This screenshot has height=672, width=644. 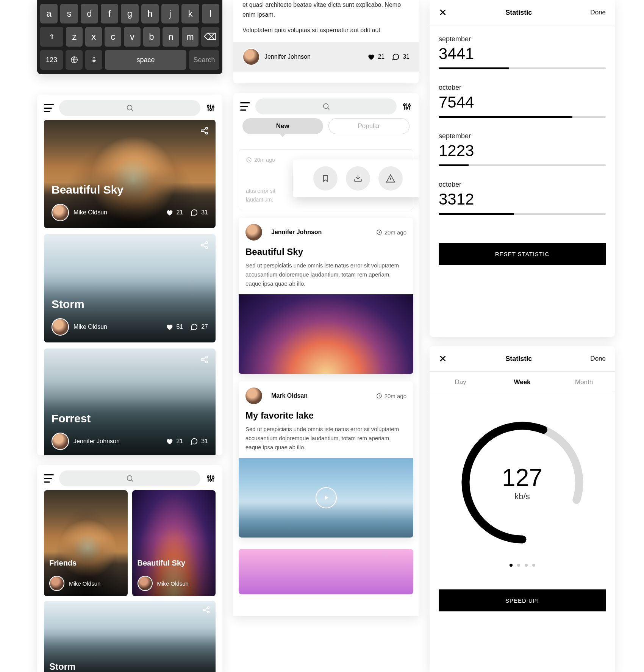 What do you see at coordinates (522, 168) in the screenshot?
I see `statistic-bars-screen: ✕ Statistic Done september 3441 october …` at bounding box center [522, 168].